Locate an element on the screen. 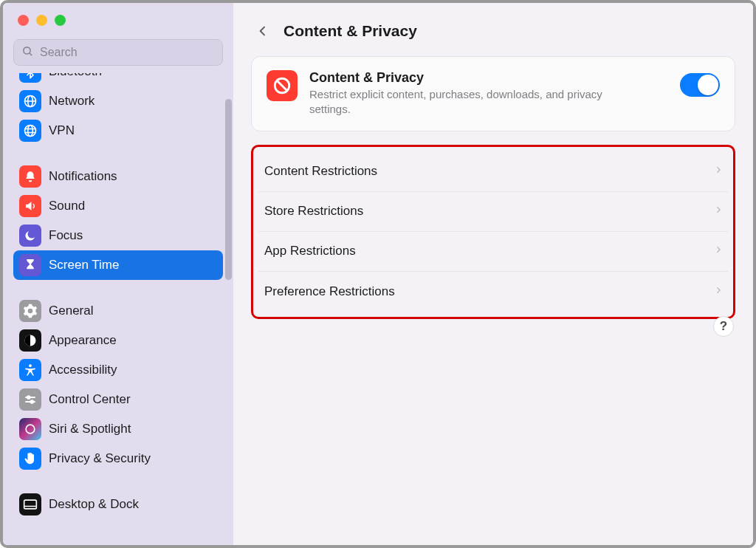  siri-icon is located at coordinates (30, 429).